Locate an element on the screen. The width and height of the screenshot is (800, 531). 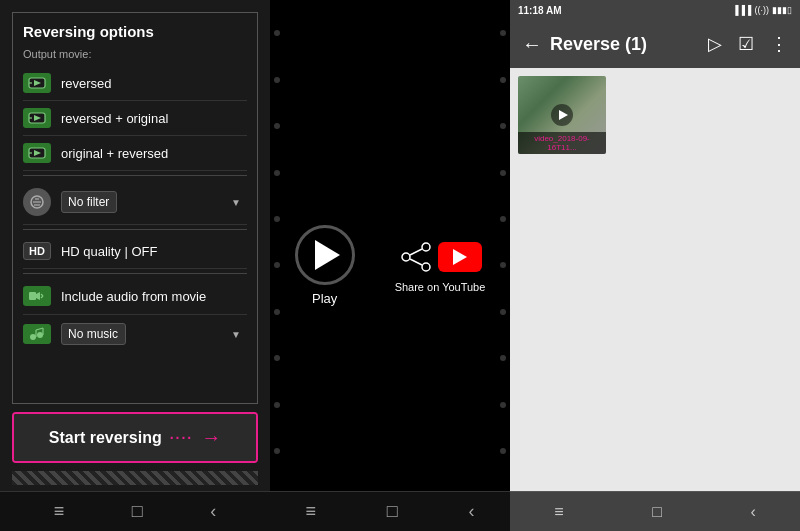
filter-icon is located at coordinates (37, 202).